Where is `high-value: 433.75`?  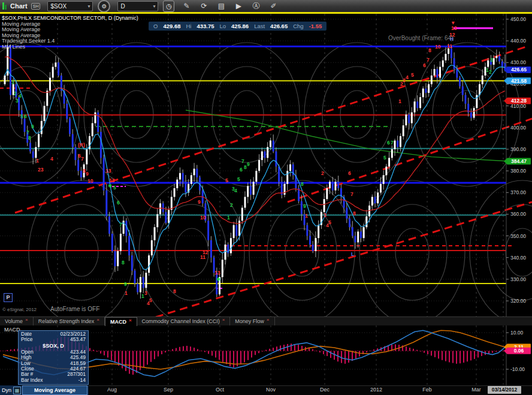 high-value: 433.75 is located at coordinates (205, 26).